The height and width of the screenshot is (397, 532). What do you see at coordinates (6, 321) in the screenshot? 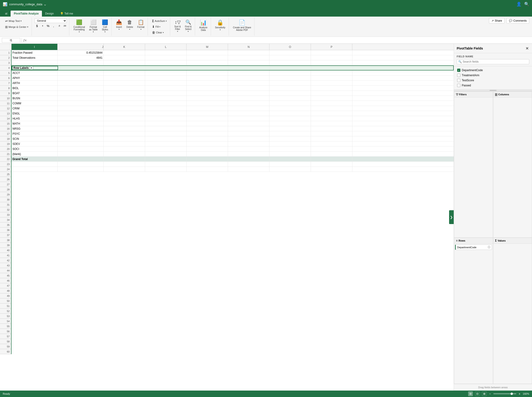
I see `row-num-54: 54` at bounding box center [6, 321].